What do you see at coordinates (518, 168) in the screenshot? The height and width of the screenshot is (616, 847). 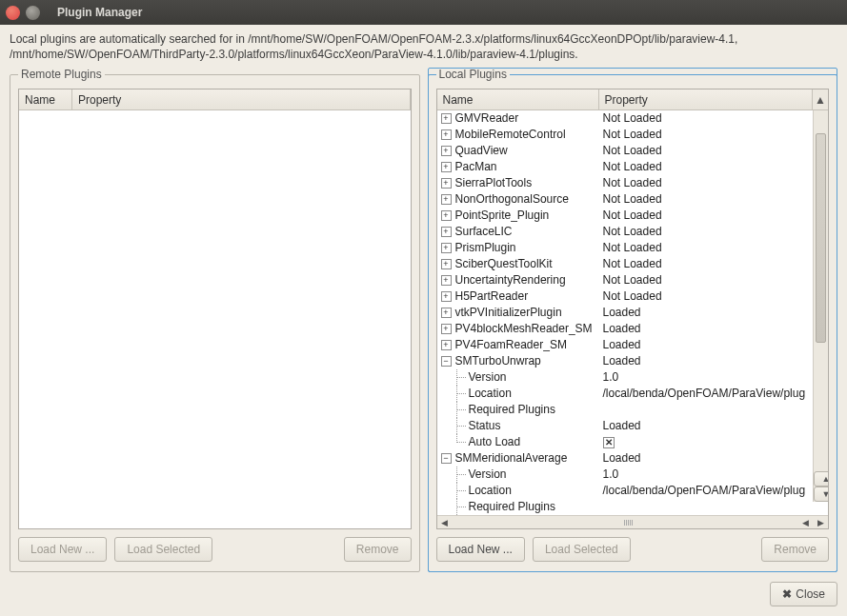 I see `tree-cell-name: +PacMan` at bounding box center [518, 168].